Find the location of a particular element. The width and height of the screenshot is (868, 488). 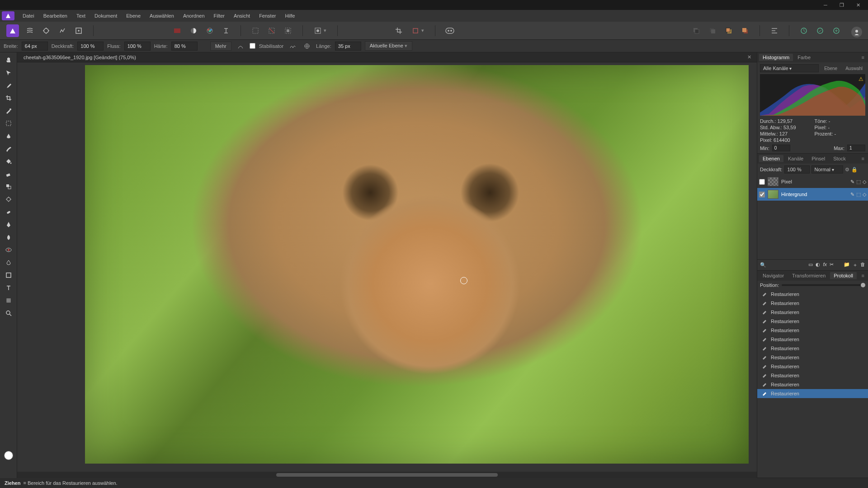

layer-lock-icon: 🔒 is located at coordinates (854, 170).